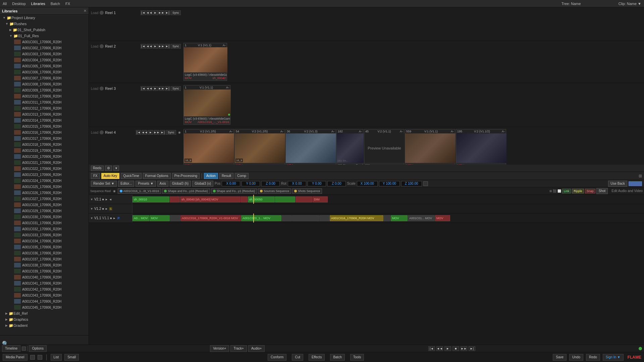 This screenshot has height=362, width=644. Describe the element at coordinates (576, 357) in the screenshot. I see `undo-btn: Undo` at that location.